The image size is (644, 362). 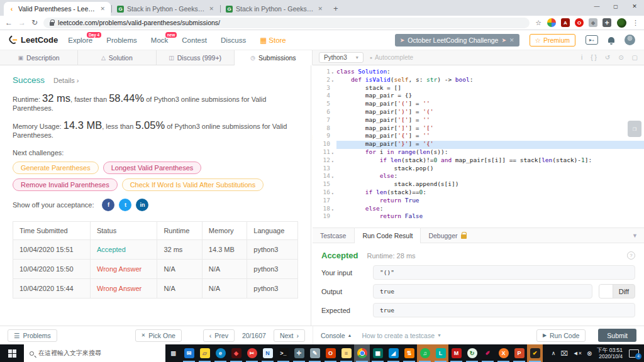 I want to click on back-icon: ←, so click(x=9, y=23).